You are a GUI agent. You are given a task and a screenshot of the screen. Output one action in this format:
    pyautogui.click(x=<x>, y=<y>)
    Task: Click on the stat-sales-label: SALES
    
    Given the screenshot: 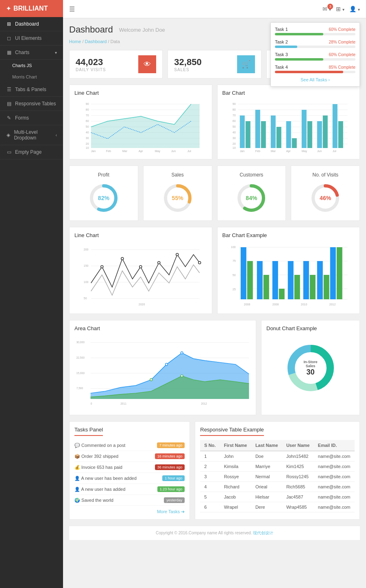 What is the action you would take?
    pyautogui.click(x=188, y=70)
    